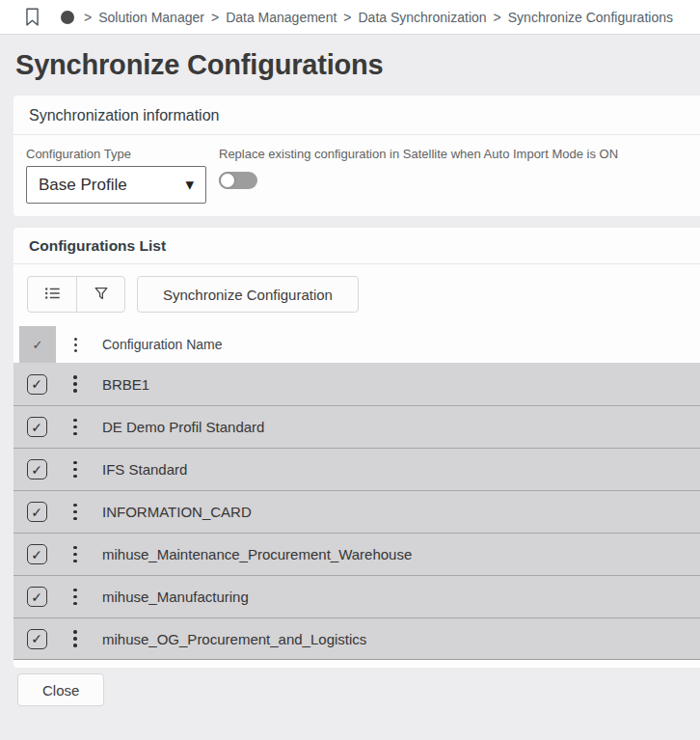  I want to click on page-title: Synchronize Configurations, so click(358, 66).